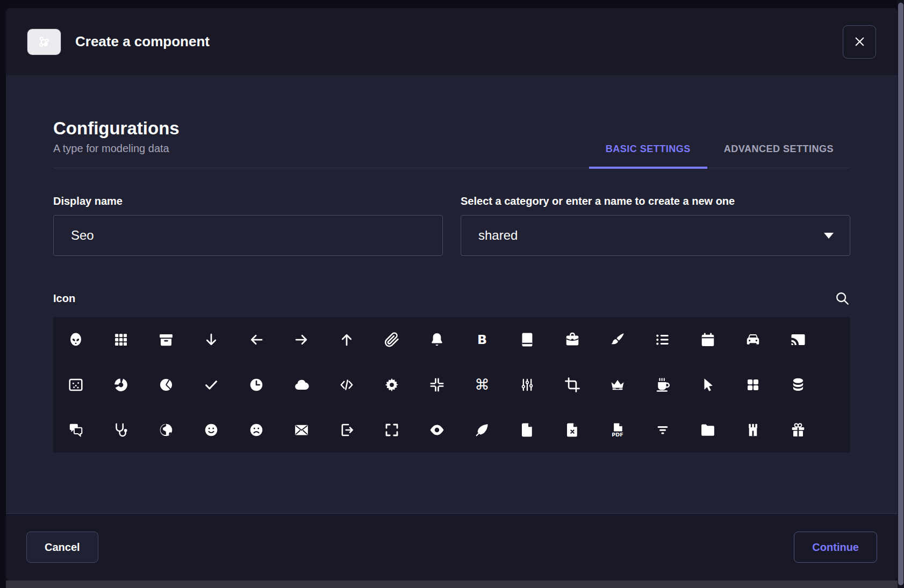  What do you see at coordinates (76, 340) in the screenshot?
I see `alien-icon` at bounding box center [76, 340].